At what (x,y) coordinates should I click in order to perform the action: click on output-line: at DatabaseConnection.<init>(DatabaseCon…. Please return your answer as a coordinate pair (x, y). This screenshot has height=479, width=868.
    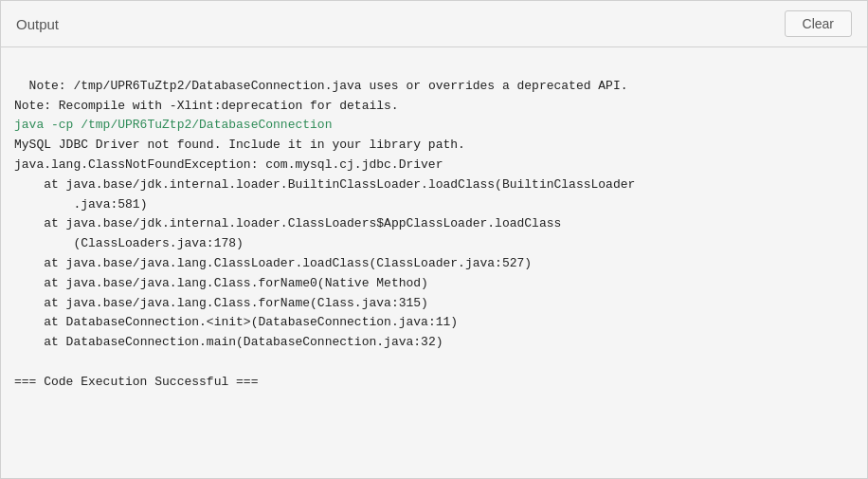
    Looking at the image, I should click on (236, 322).